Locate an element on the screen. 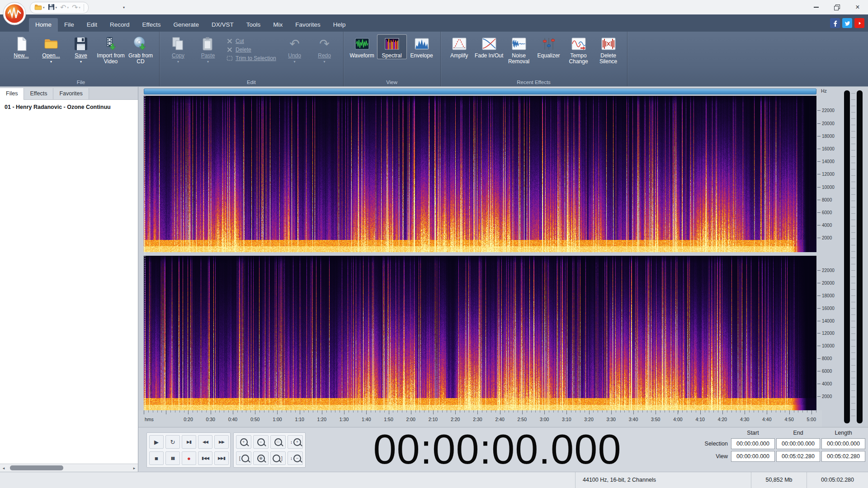 The width and height of the screenshot is (868, 488). qat-open-button: ▾ is located at coordinates (40, 8).